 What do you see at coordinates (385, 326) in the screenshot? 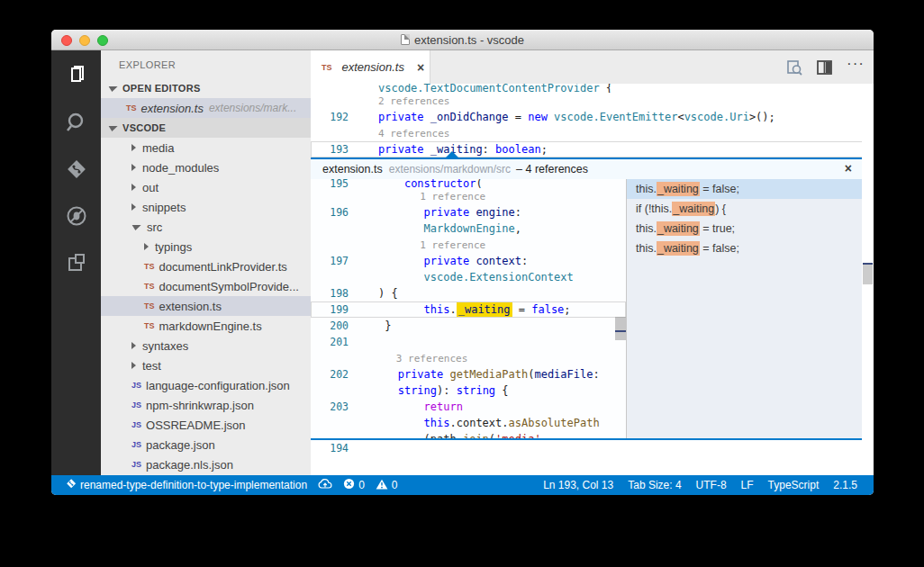
I see `line-content: }` at bounding box center [385, 326].